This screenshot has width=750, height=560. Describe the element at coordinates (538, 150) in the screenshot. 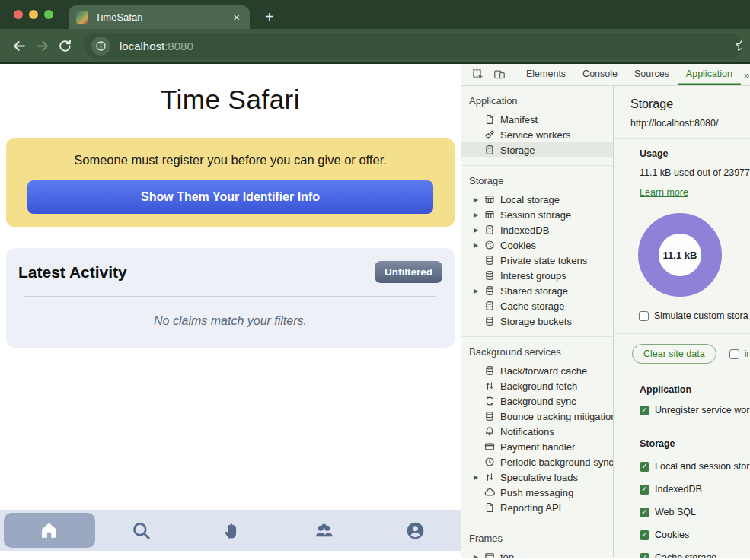

I see `tree-item-storage: Storage` at that location.